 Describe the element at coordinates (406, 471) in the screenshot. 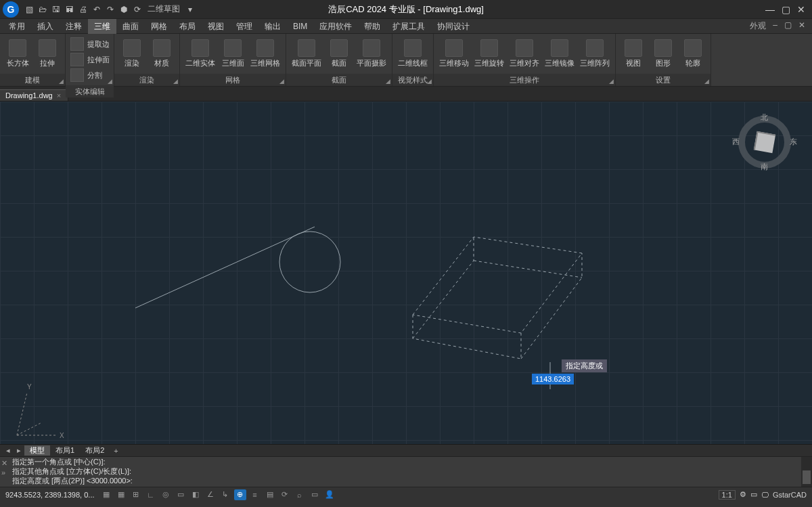

I see `command-line: ✕» 指定第一个角点或 [中心(C)]:指定其他角点或 [立方体(C)/长度(L…` at that location.